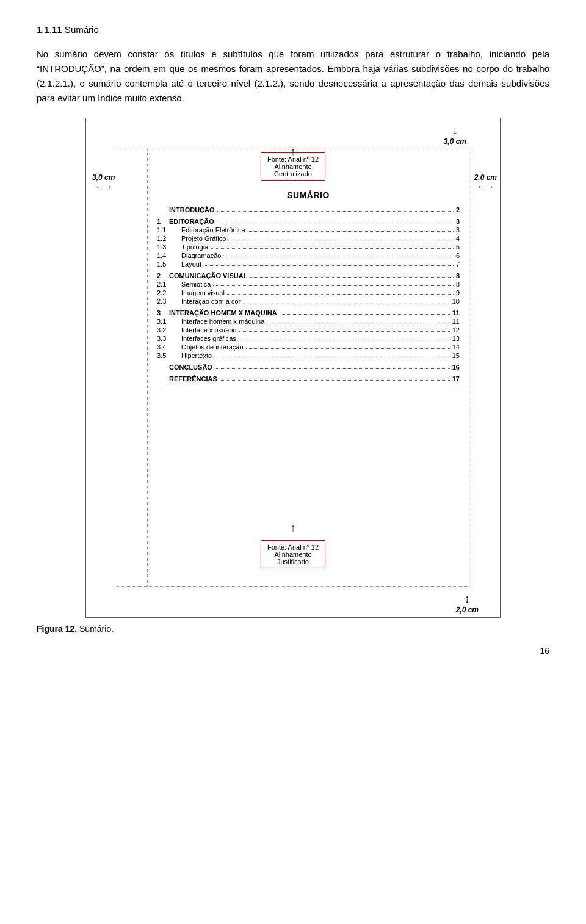 This screenshot has height=924, width=586. I want to click on arrow-up-top: ↑, so click(293, 151).